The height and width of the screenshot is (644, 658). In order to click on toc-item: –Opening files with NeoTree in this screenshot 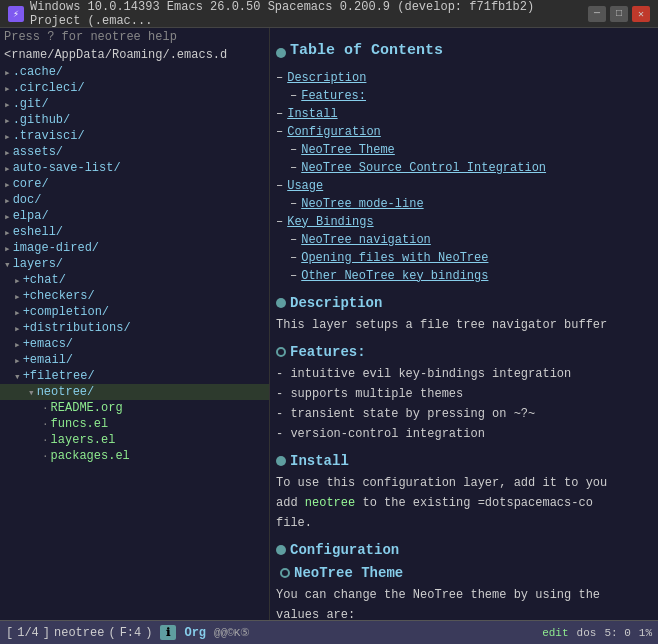, I will do `click(464, 258)`.